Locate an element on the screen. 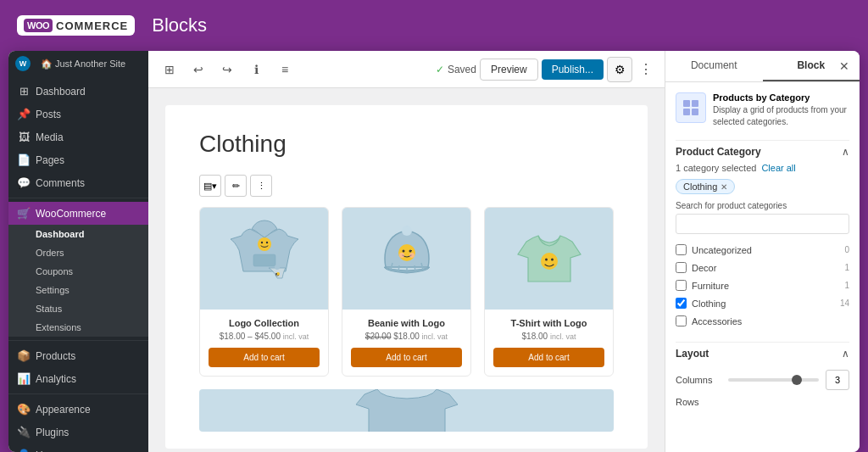 Image resolution: width=868 pixels, height=452 pixels. category-checkbox-furniture is located at coordinates (682, 285).